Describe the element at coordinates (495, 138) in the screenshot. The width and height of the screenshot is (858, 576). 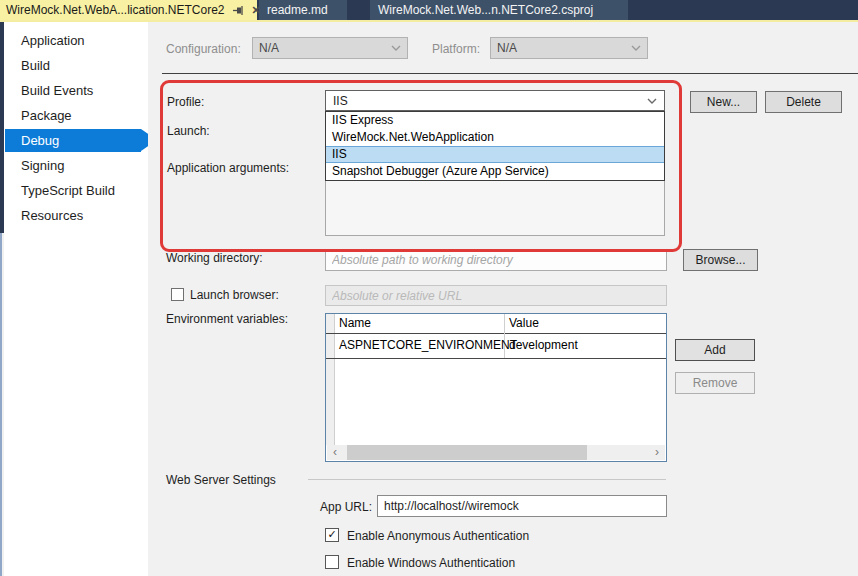
I see `dropdown-option-webapplication: WireMock.Net.WebApplication` at that location.